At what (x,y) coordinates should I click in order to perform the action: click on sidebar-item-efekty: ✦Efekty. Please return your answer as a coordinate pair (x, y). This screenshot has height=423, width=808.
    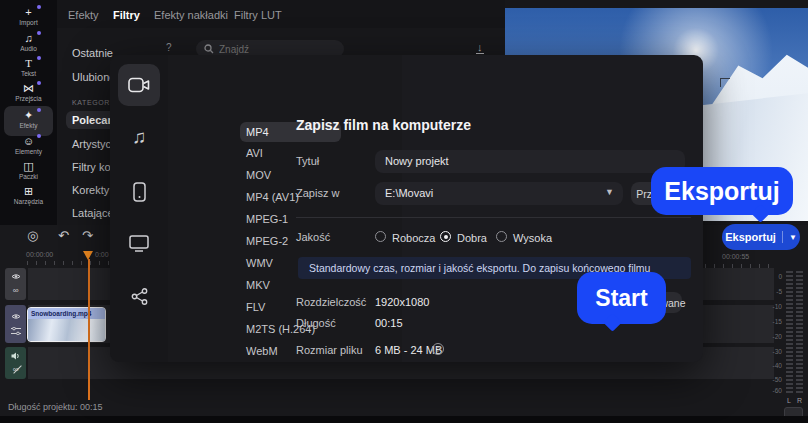
    Looking at the image, I should click on (28, 122).